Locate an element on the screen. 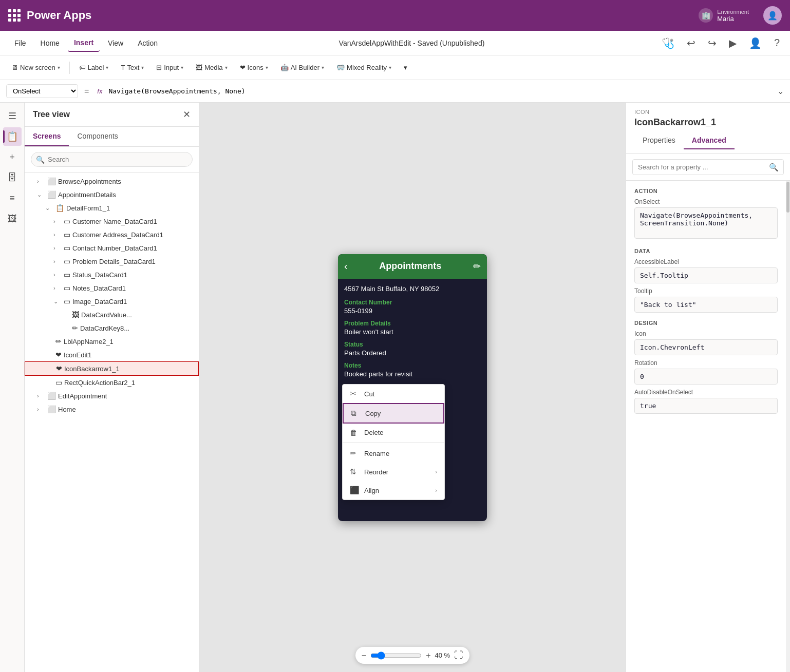  media-button: 🖼 Media ▾ is located at coordinates (212, 68).